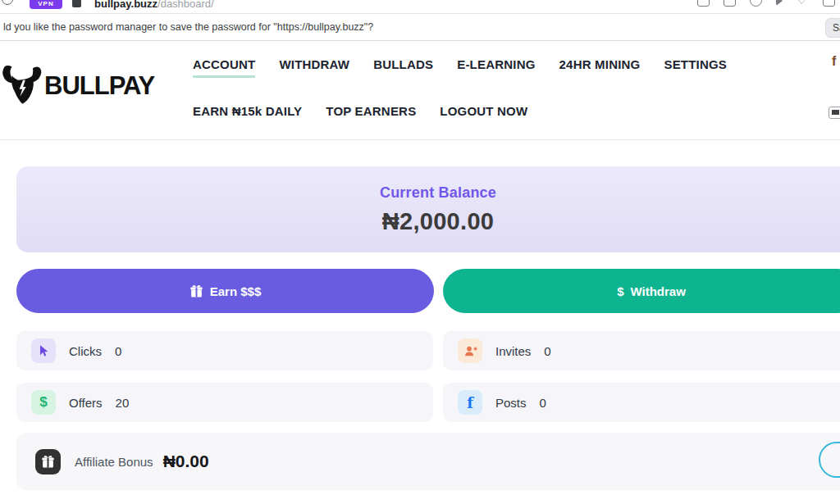 Image resolution: width=840 pixels, height=504 pixels. Describe the element at coordinates (189, 27) in the screenshot. I see `password-prompt-text: ld you like the password manager to save…` at that location.